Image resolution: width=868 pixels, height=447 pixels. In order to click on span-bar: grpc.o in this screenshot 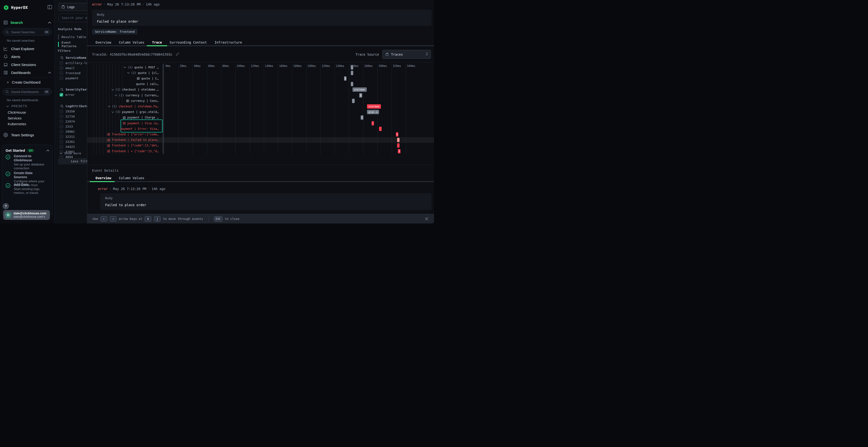, I will do `click(373, 112)`.